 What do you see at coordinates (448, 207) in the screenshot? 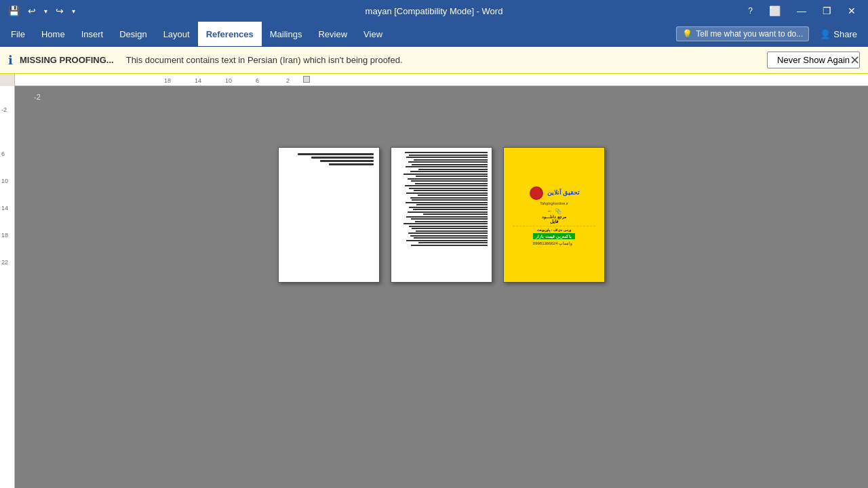
I see `p2l24` at bounding box center [448, 207].